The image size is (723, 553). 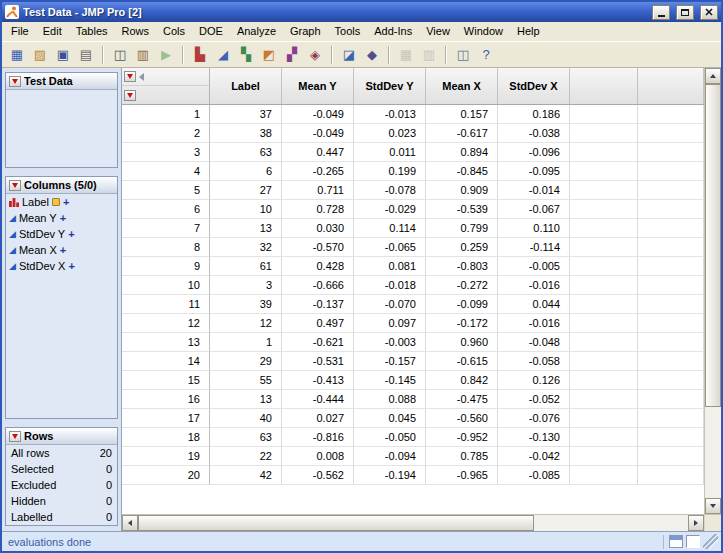 I want to click on data-cell: 39, so click(x=246, y=304).